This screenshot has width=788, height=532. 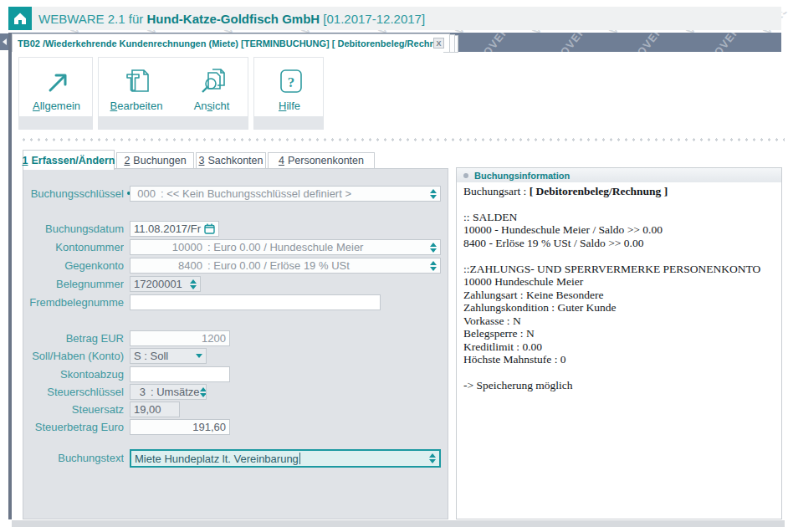 I want to click on buchungsdatum-field: 11.08.2017/Fr, so click(x=174, y=229).